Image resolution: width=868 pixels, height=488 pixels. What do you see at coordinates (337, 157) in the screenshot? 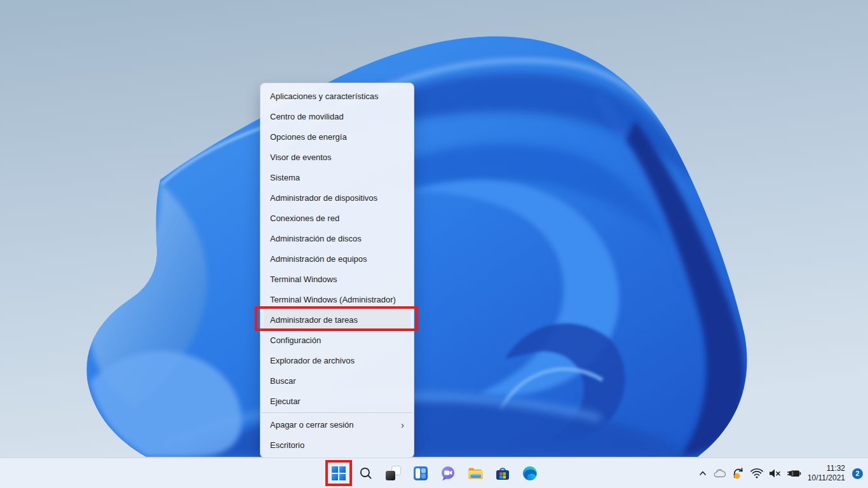
I see `menu-item-event-viewer: Visor de eventos` at bounding box center [337, 157].